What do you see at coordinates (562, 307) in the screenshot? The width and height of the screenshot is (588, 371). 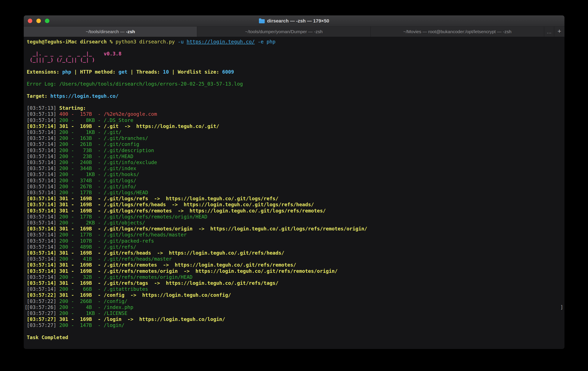 I see `scroll-mark-close: ]` at bounding box center [562, 307].